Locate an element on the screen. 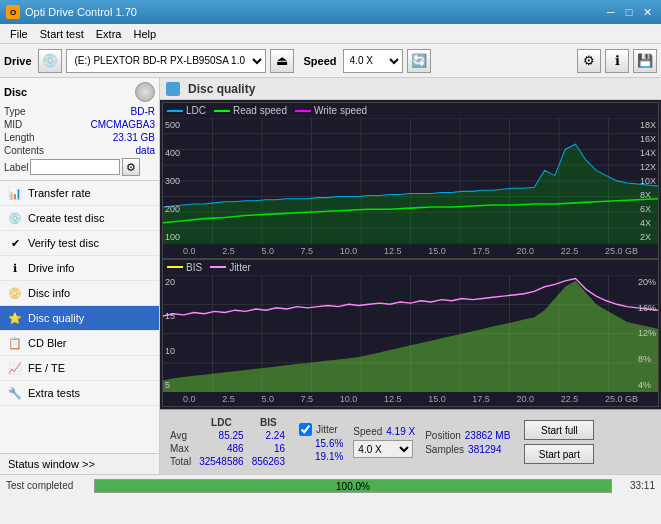  disc-label-row: Label ⚙ is located at coordinates (80, 167).